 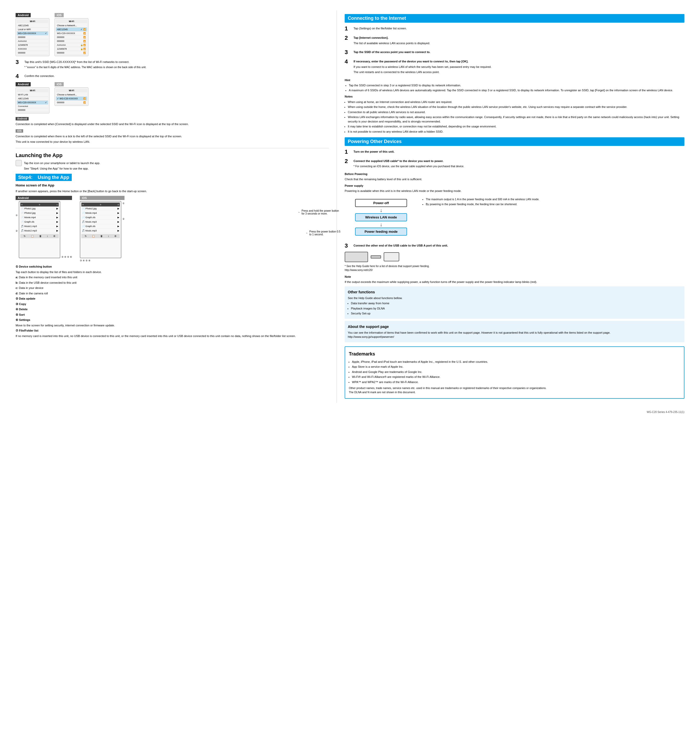 What do you see at coordinates (381, 217) in the screenshot?
I see `power-diagram: Power-off ↓ Wireless LAN mode ↓ Power fe…` at bounding box center [381, 217].